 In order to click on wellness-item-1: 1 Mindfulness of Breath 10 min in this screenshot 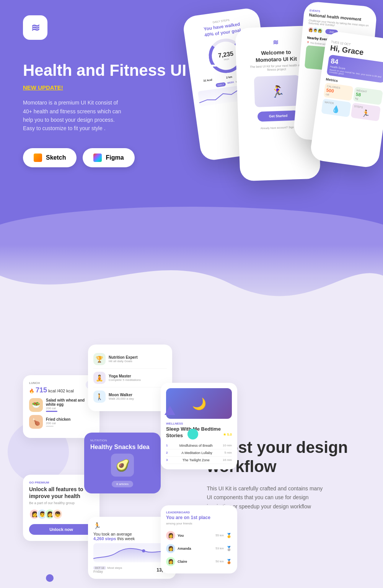, I will do `click(199, 446)`.